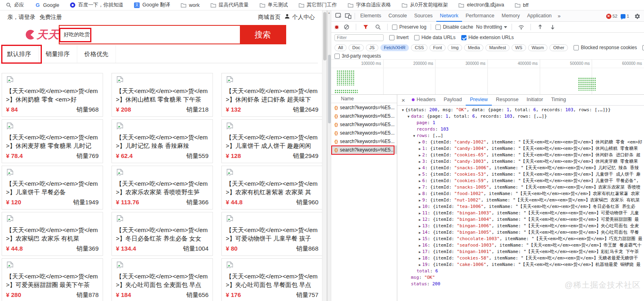  I want to click on product-card: 【天天<em>吃</em><em>货</em>】儿时记忆 辣条 香辣麻辣¥ 62…, so click(162, 141).